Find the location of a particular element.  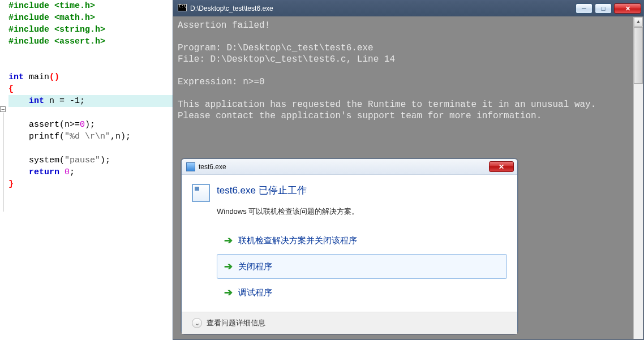

console-title: D:\Desktop\c_test\test6.exe is located at coordinates (383, 8).